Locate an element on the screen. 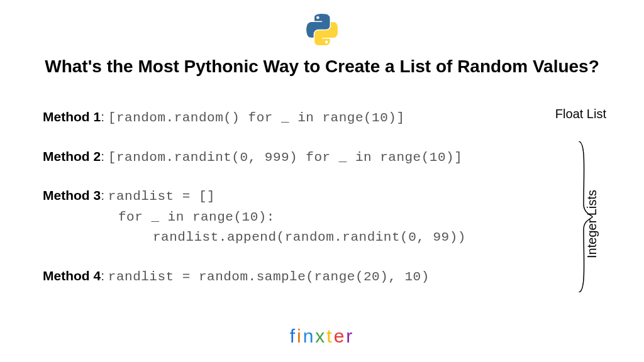 Image resolution: width=644 pixels, height=362 pixels. finxter-brand: finxter is located at coordinates (322, 336).